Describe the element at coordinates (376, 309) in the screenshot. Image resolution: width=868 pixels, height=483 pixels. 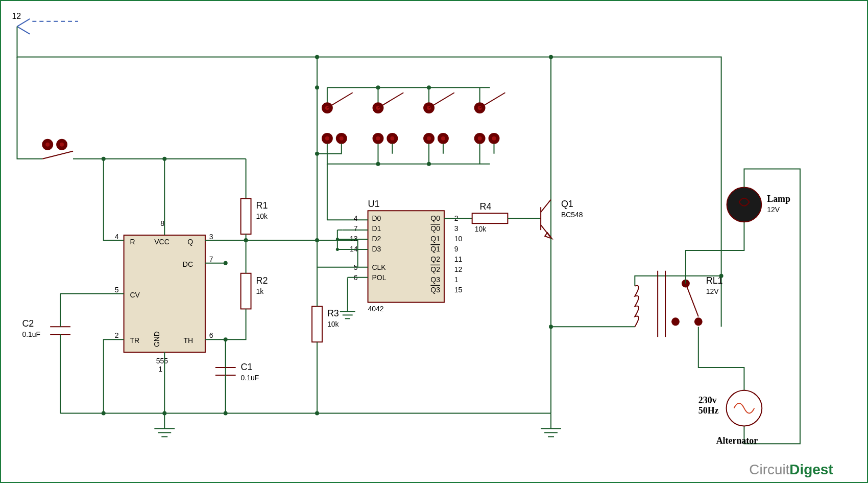
I see `u1-part: 4042` at that location.